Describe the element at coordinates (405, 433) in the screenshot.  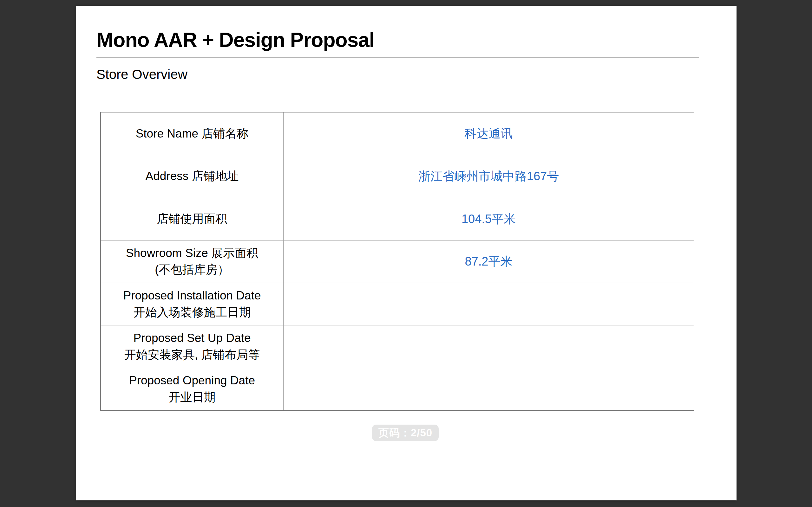
I see `page-number-badge: 页码：2/50` at that location.